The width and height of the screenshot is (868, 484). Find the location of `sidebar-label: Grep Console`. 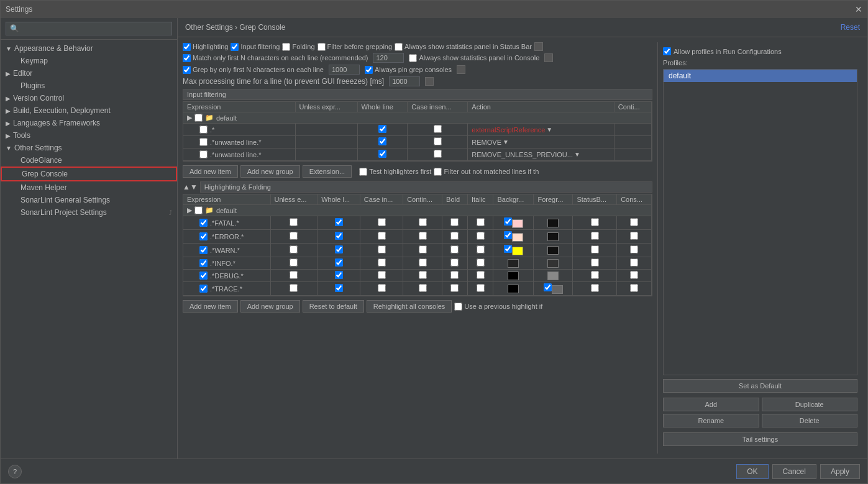

sidebar-label: Grep Console is located at coordinates (45, 174).